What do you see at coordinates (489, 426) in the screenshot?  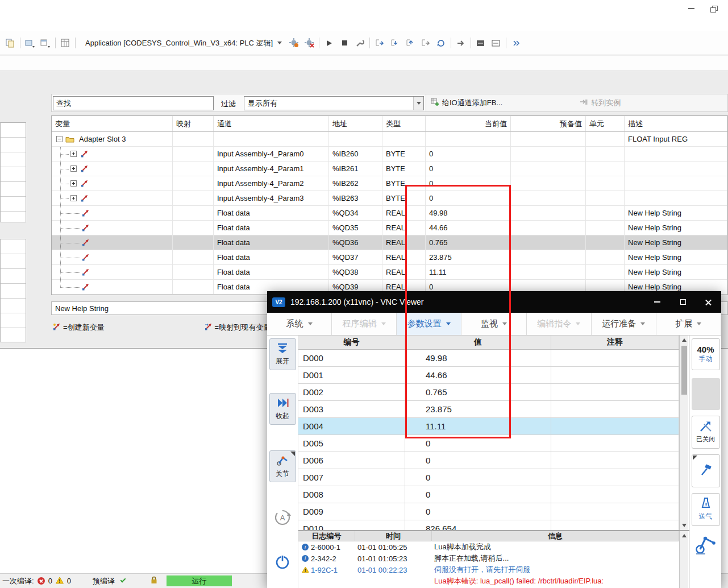 I see `param-row: D004 11.11` at bounding box center [489, 426].